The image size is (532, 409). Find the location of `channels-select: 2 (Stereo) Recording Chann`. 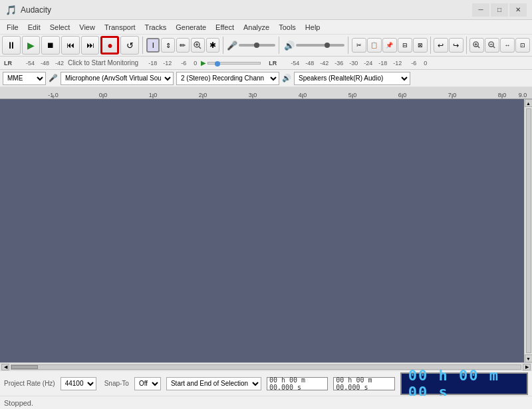

channels-select: 2 (Stereo) Recording Chann is located at coordinates (227, 78).